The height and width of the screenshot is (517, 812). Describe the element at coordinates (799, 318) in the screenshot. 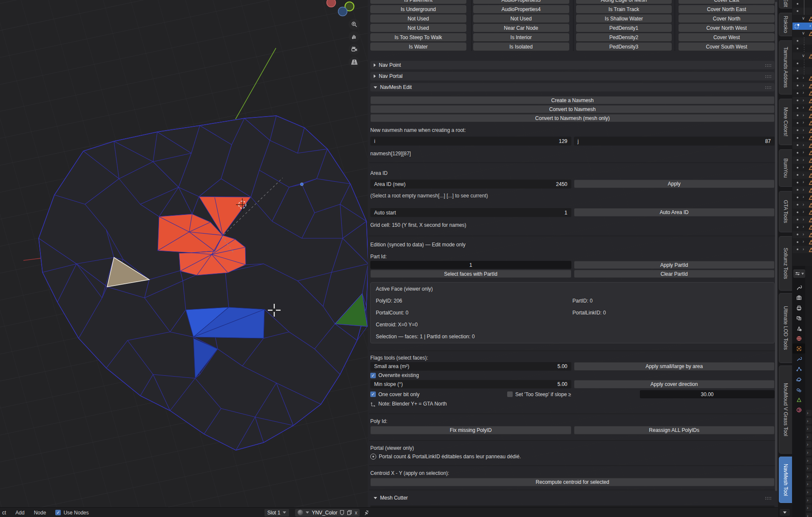

I see `view-layer-icon` at that location.